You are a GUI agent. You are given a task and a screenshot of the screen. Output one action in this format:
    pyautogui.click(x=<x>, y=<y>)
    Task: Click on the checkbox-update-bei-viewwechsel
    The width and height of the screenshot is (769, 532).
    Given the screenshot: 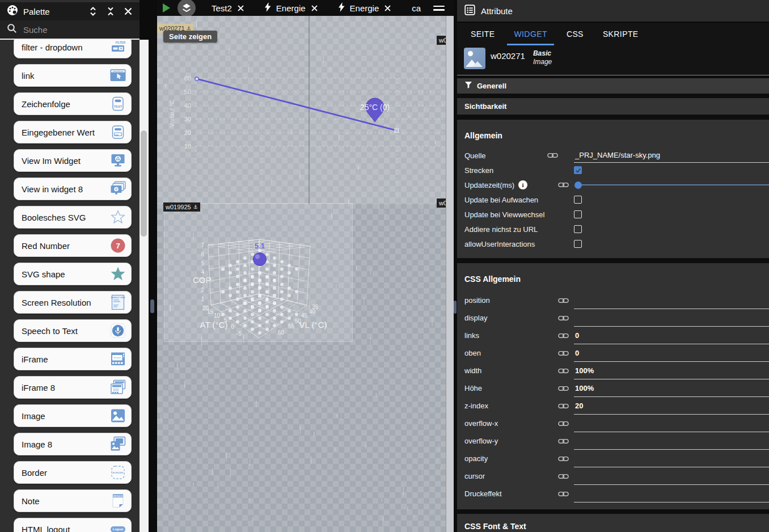 What is the action you would take?
    pyautogui.click(x=578, y=214)
    